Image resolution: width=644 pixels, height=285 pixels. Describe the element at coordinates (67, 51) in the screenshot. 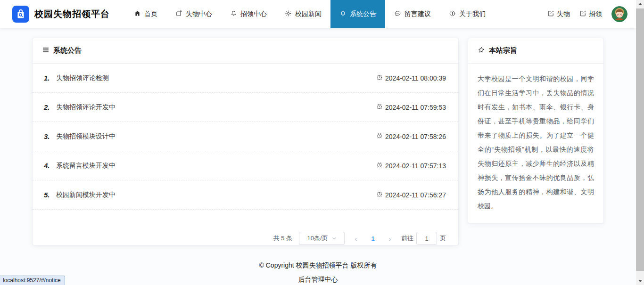

I see `notice-card-title: 系统公告` at that location.